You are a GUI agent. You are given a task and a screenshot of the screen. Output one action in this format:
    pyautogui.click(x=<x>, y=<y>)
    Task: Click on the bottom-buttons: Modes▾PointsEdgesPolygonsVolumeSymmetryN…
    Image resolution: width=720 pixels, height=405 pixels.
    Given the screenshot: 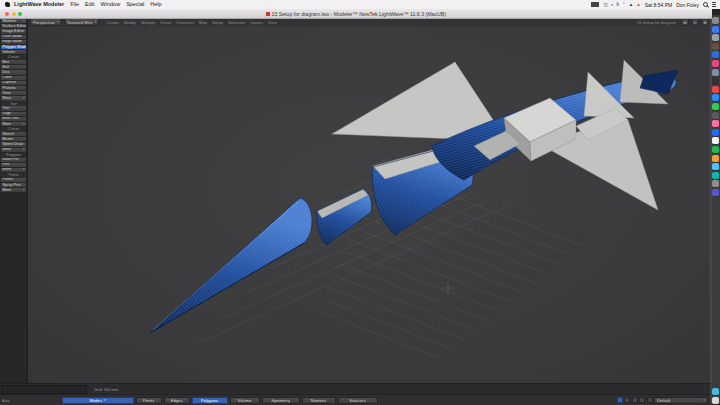 What is the action you would take?
    pyautogui.click(x=221, y=400)
    